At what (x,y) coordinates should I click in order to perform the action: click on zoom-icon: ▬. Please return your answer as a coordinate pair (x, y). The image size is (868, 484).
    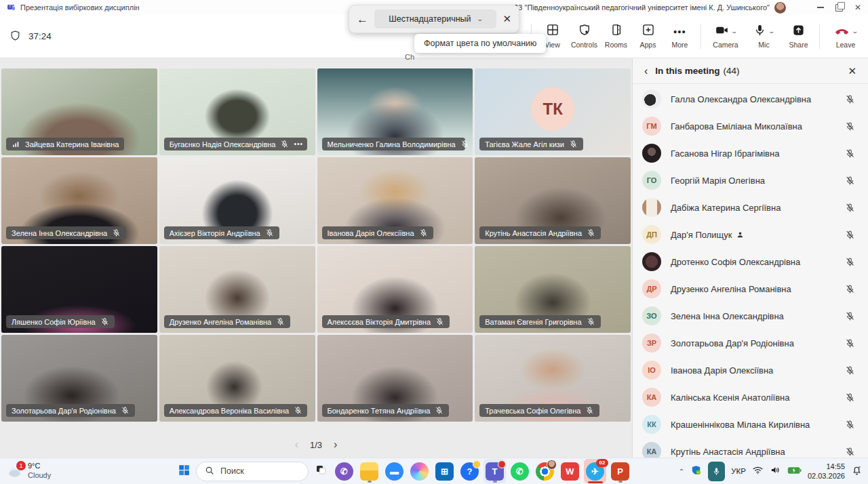
    Looking at the image, I should click on (395, 471).